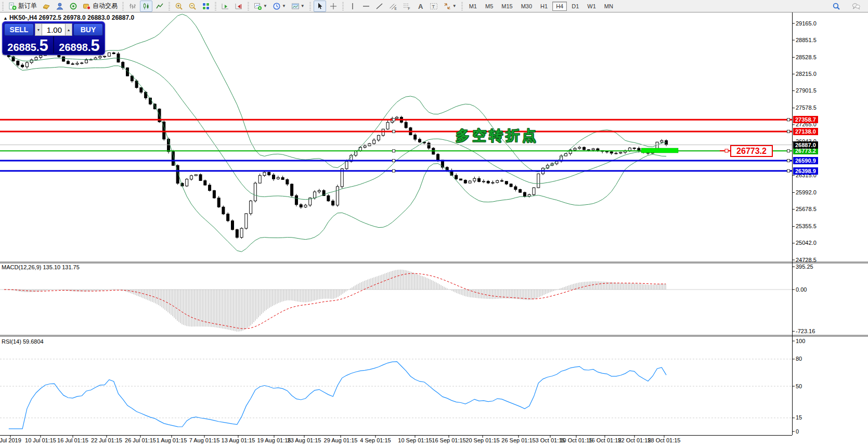  I want to click on periods-button: ▼, so click(279, 6).